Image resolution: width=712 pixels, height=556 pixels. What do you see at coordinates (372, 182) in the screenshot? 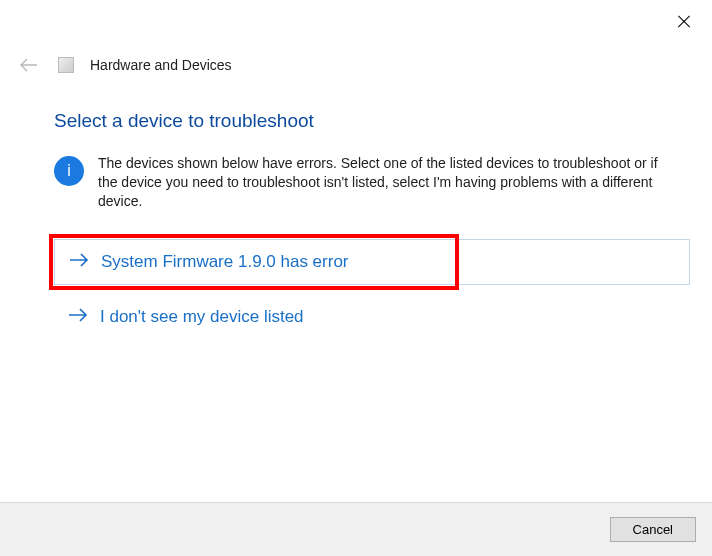
I see `info-section: i The devices shown below have errors. S…` at bounding box center [372, 182].